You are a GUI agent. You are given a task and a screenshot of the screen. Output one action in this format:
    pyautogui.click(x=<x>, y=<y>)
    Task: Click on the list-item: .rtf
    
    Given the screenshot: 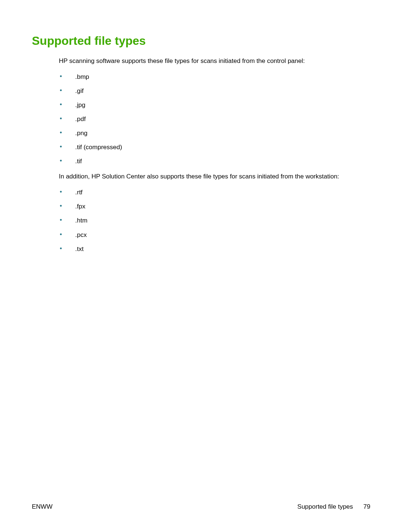 What is the action you would take?
    pyautogui.click(x=215, y=193)
    